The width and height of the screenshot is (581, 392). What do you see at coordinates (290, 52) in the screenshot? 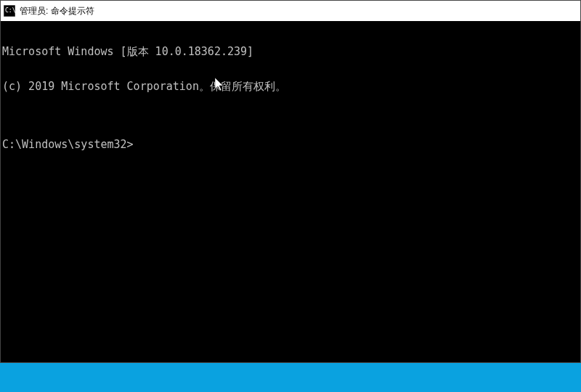
I see `version-line: Microsoft Windows [版本 10.0.18362.239]` at bounding box center [290, 52].